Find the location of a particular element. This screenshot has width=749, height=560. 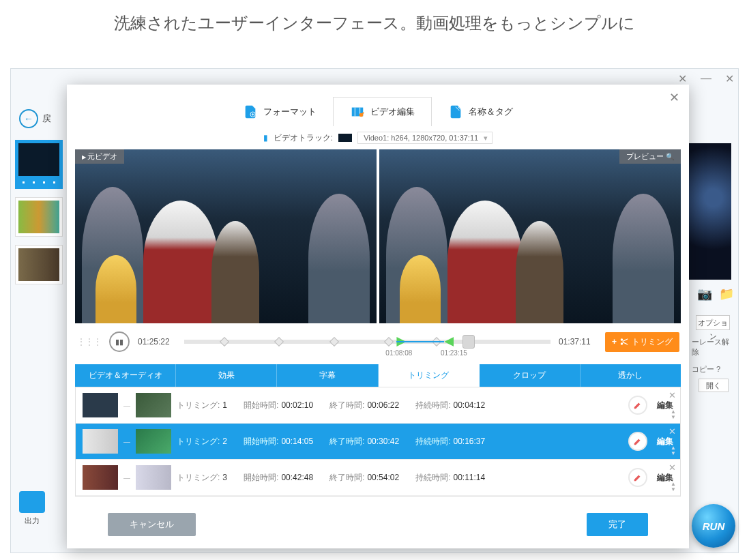

output-label: 出力 is located at coordinates (32, 521).